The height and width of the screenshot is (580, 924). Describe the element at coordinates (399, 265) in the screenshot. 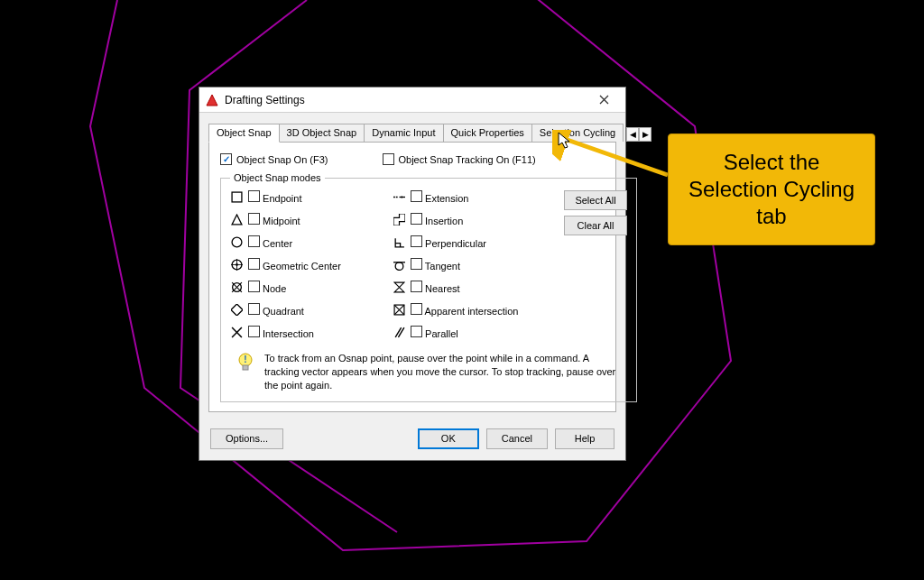

I see `tangent-icon` at that location.